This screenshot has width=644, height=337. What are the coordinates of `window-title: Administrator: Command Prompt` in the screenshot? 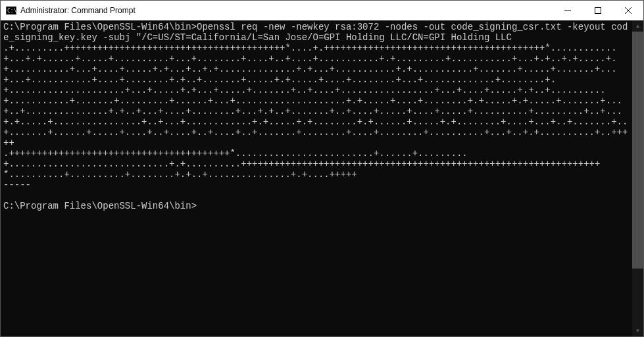 It's located at (287, 11).